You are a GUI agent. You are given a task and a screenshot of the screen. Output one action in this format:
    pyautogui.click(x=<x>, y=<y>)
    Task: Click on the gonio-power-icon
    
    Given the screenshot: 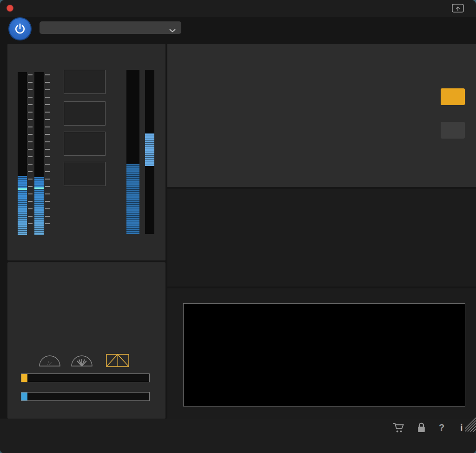 What is the action you would take?
    pyautogui.click(x=155, y=271)
    